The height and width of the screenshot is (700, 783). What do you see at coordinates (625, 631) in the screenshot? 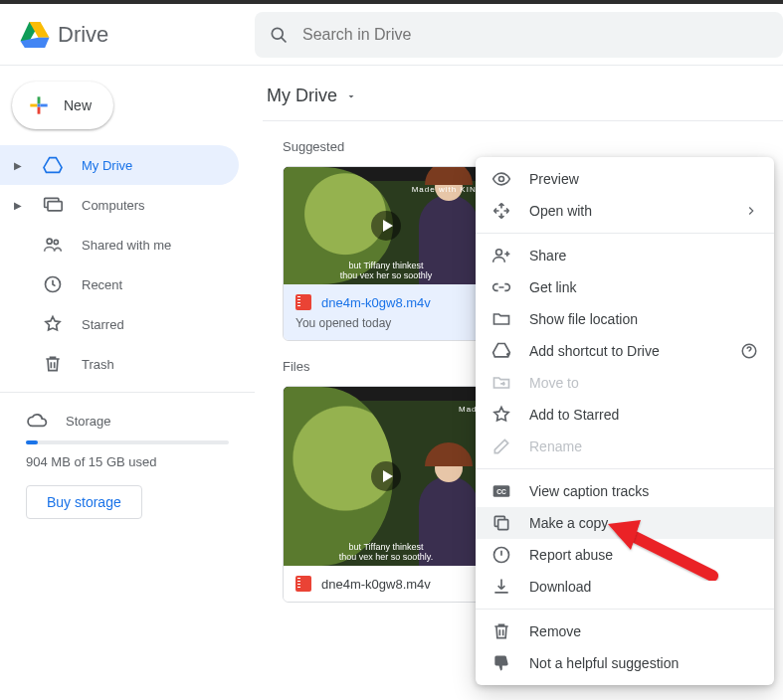
I see `ctx-remove: Remove` at bounding box center [625, 631].